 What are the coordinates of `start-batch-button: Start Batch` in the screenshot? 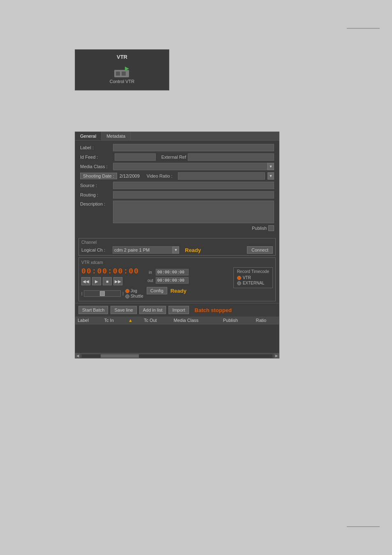 It's located at (93, 310).